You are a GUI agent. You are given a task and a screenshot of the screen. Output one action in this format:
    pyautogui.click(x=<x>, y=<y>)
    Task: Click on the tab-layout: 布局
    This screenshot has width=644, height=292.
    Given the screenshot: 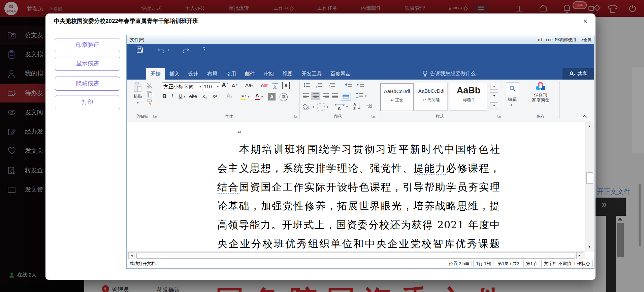 What is the action you would take?
    pyautogui.click(x=212, y=74)
    